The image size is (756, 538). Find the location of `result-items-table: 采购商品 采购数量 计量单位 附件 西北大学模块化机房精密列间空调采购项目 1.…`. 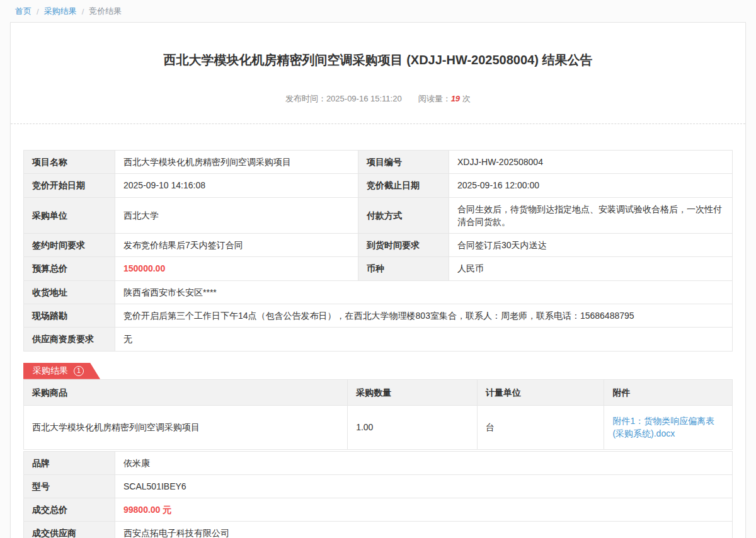

result-items-table: 采购商品 采购数量 计量单位 附件 西北大学模块化机房精密列间空调采购项目 1.… is located at coordinates (378, 415).